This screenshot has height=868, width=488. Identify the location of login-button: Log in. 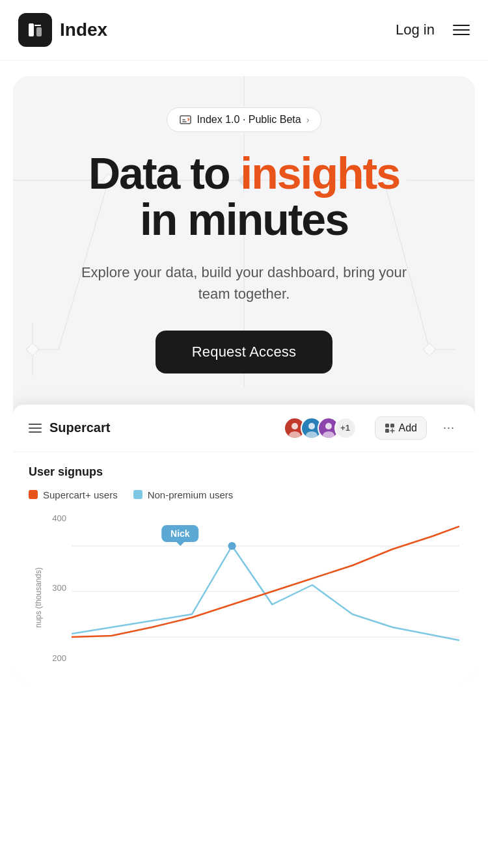
(415, 30).